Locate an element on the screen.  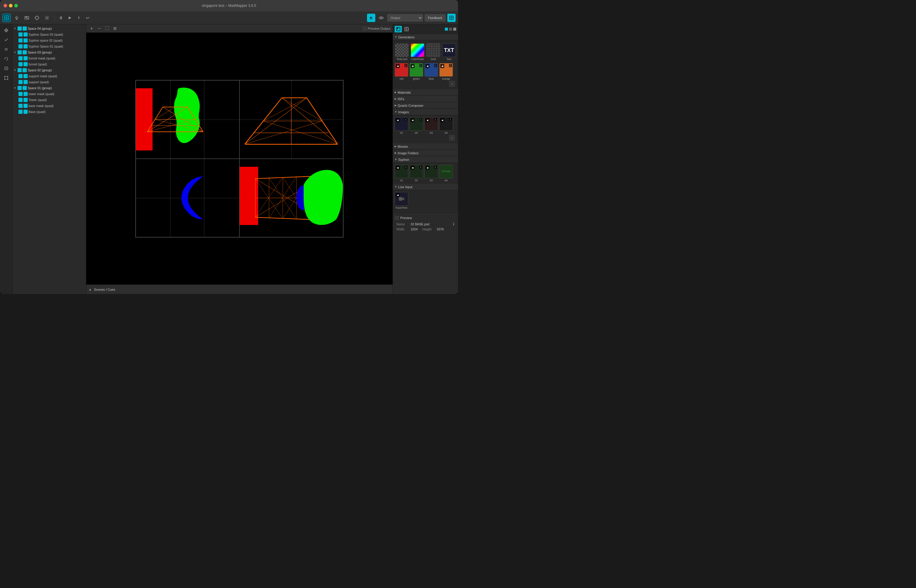
tree-item-space02: ▼ Space 02 (group) is located at coordinates (49, 70).